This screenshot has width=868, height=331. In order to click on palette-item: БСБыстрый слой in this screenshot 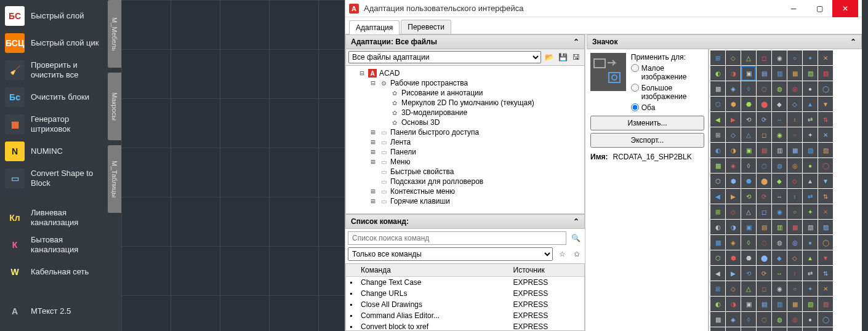, I will do `click(54, 16)`.